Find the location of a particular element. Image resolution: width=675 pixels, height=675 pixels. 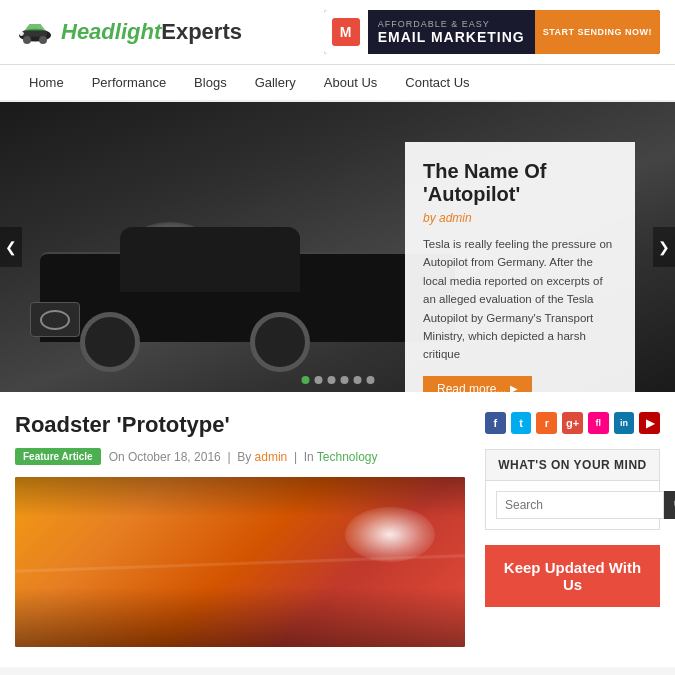

main-nav: Home Performance Blogs Gallery About Us … is located at coordinates (338, 84).